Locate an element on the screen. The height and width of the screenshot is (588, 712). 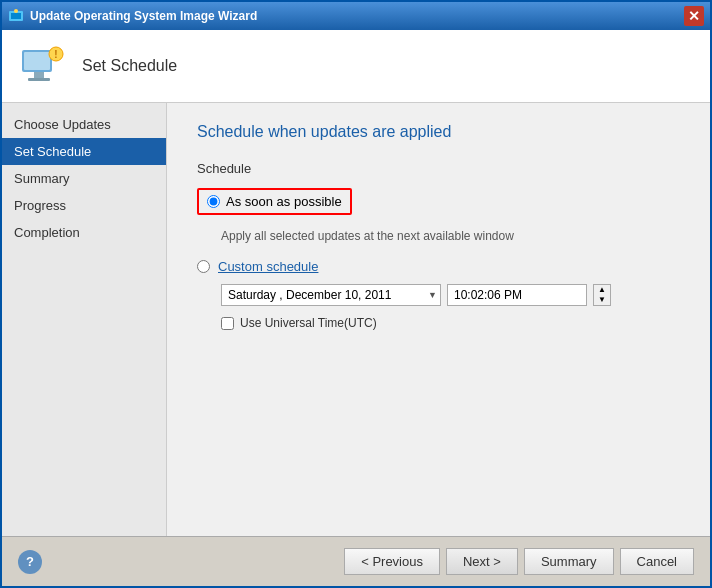
footer: ? < Previous Next > Summary Cancel is located at coordinates (356, 561).